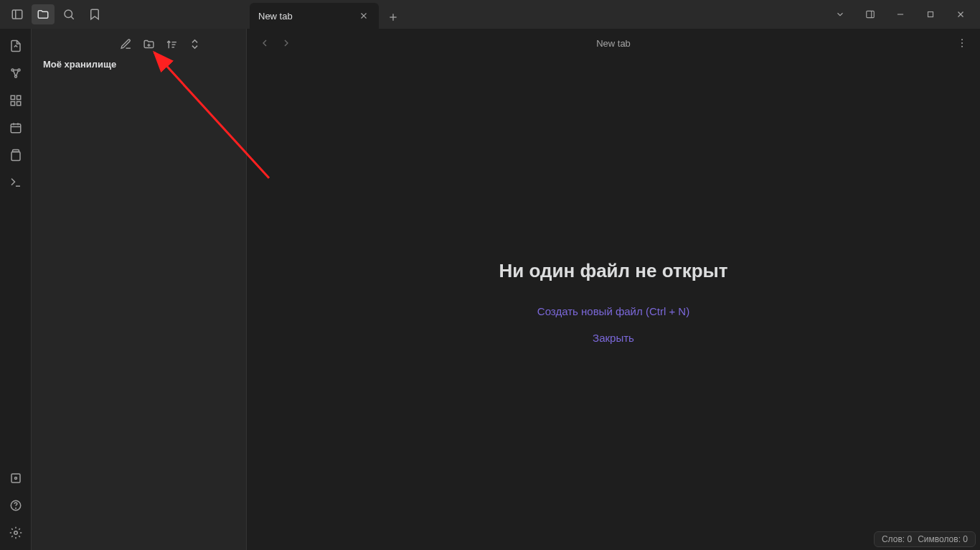 This screenshot has height=550, width=980. I want to click on collapse-expand-icon, so click(194, 44).